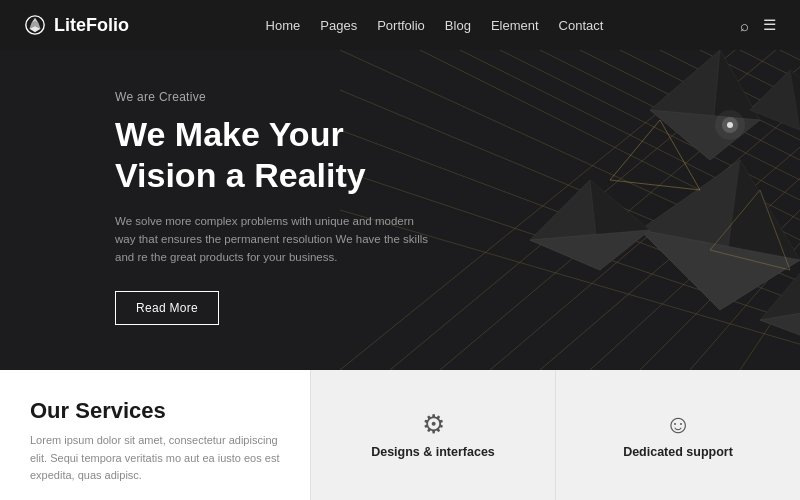  I want to click on hero-title: We Make Your Vision a Reality, so click(275, 155).